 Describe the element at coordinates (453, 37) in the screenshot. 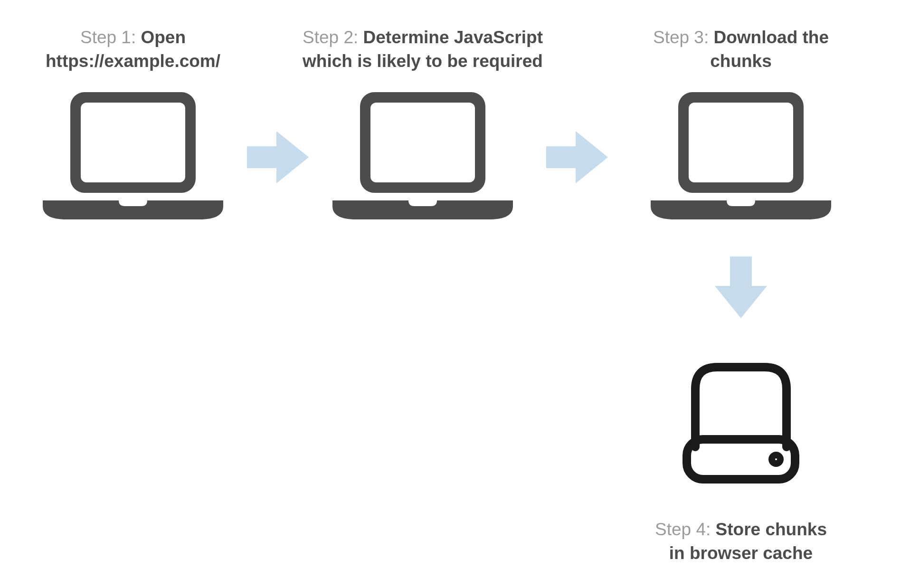

I see `step-2-bold-a: Determine JavaScript` at that location.